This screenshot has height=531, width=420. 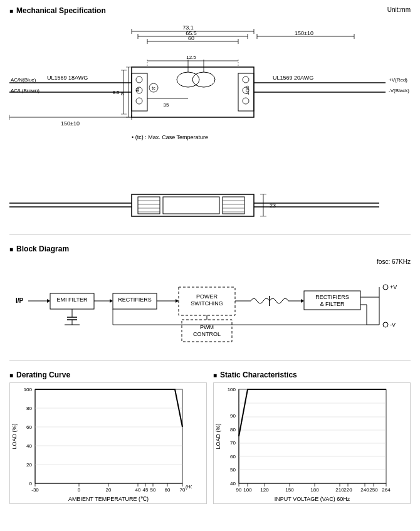 I want to click on svg-text: EMI FILTER, so click(x=73, y=300).